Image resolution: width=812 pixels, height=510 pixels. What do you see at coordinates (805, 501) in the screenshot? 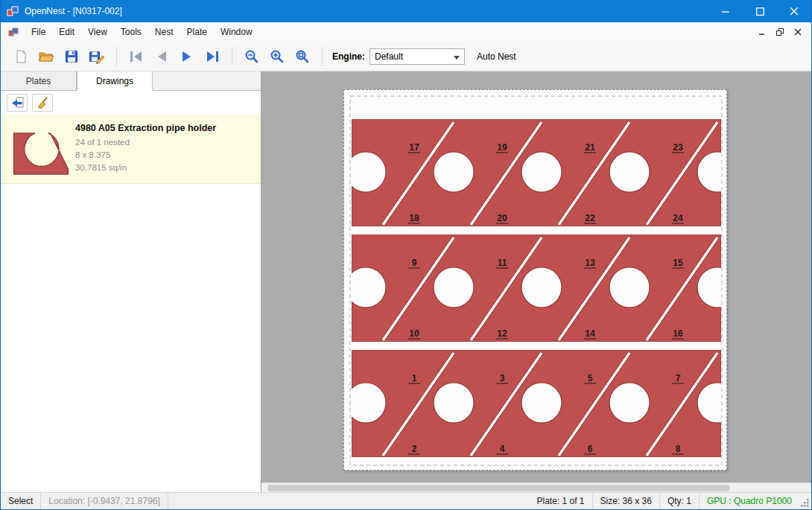
I see `resize-grip` at bounding box center [805, 501].